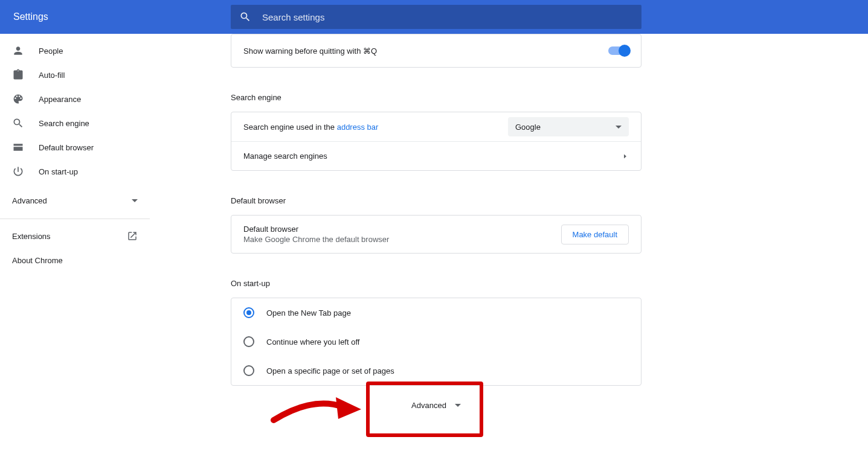 This screenshot has width=868, height=463. I want to click on quit-warning-card: Show warning before quitting with ⌘Q, so click(436, 51).